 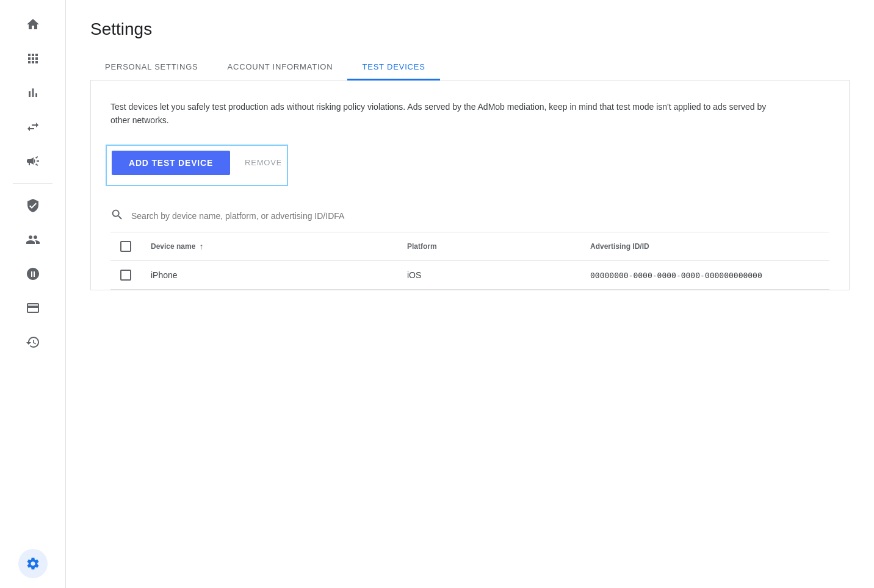 I want to click on add-test-device-button: ADD TEST DEVICE, so click(x=171, y=163).